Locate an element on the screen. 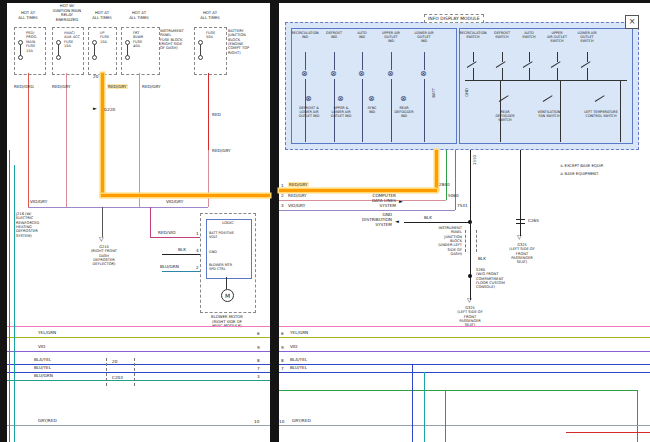 The height and width of the screenshot is (442, 650). blower-pin-label: GND is located at coordinates (229, 252).